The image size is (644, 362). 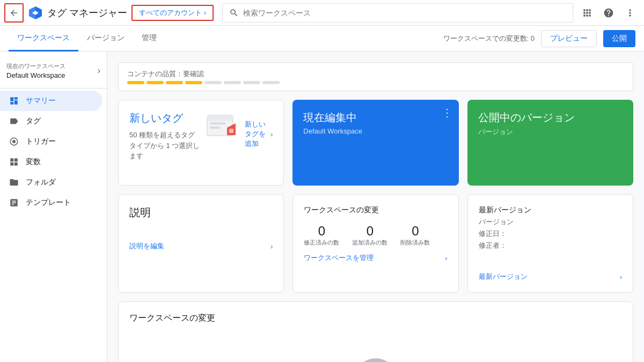 I want to click on empty-state-icon, so click(x=376, y=360).